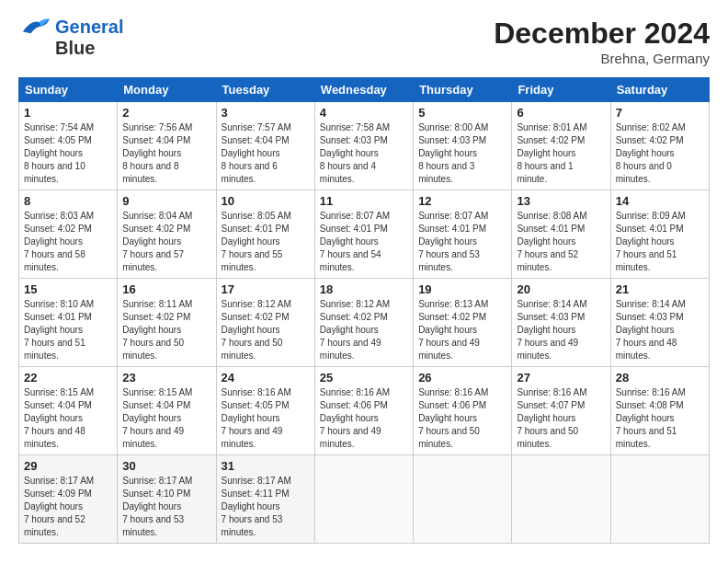  I want to click on day-number: 2, so click(166, 112).